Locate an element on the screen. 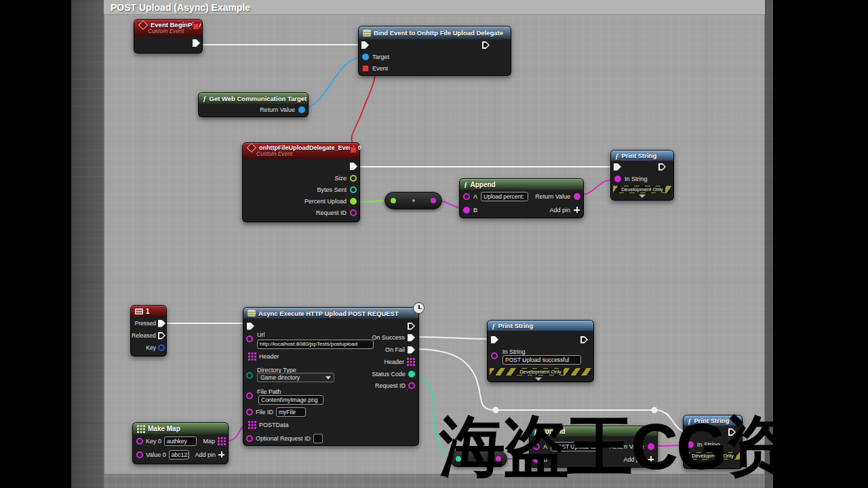 This screenshot has height=488, width=868. dropdown-value: Game directory is located at coordinates (280, 378).